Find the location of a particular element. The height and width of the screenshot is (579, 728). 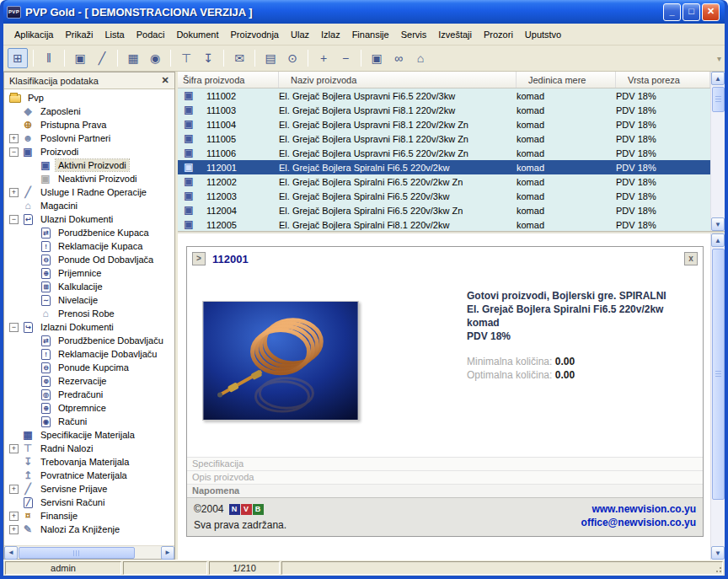

tree-item-ponude-kupcima: ⊖Ponude Kupcima is located at coordinates (89, 367).